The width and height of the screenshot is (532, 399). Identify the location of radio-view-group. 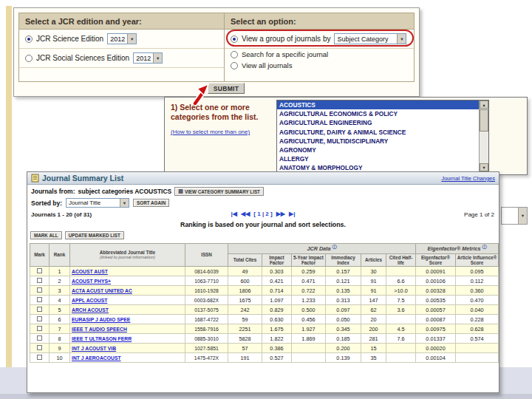
(234, 39).